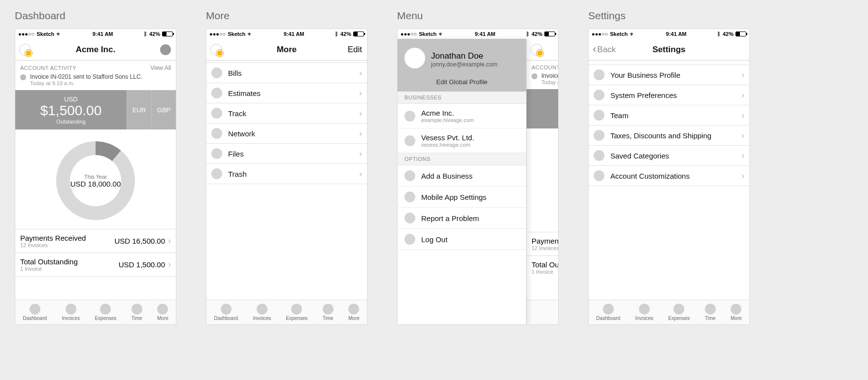  What do you see at coordinates (164, 110) in the screenshot?
I see `currency-tab-gbp: GBP` at bounding box center [164, 110].